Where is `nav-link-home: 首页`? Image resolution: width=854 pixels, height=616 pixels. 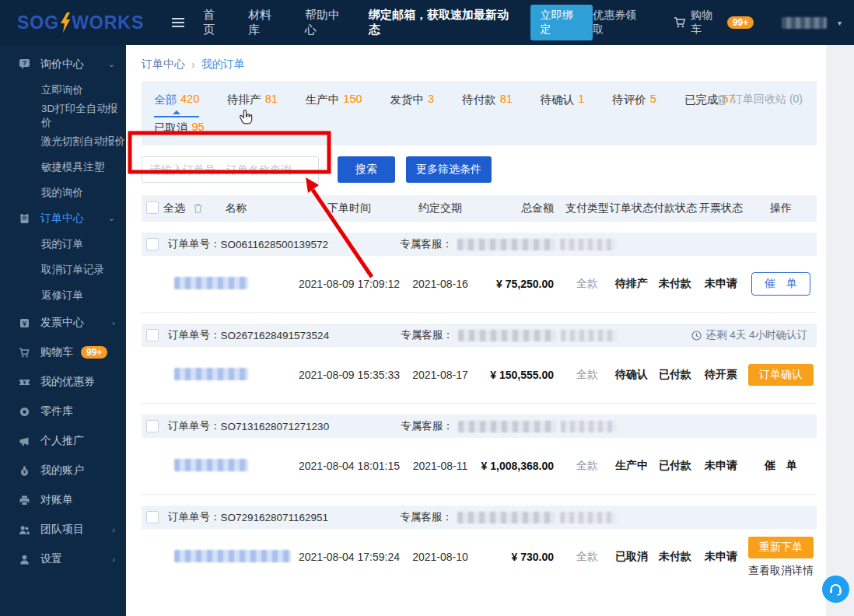 nav-link-home: 首页 is located at coordinates (215, 23).